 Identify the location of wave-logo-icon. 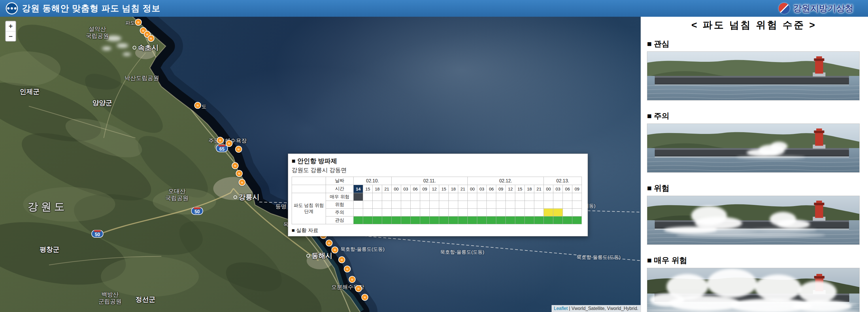
(12, 8).